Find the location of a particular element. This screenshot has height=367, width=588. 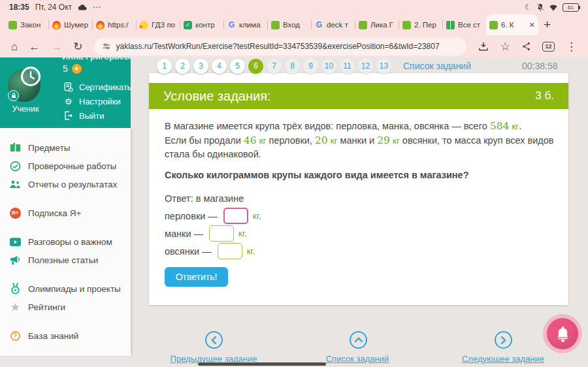

sidebar-user-panel: Инна Григорьевна Ученик 5 ★ Сертификаты … is located at coordinates (65, 93).